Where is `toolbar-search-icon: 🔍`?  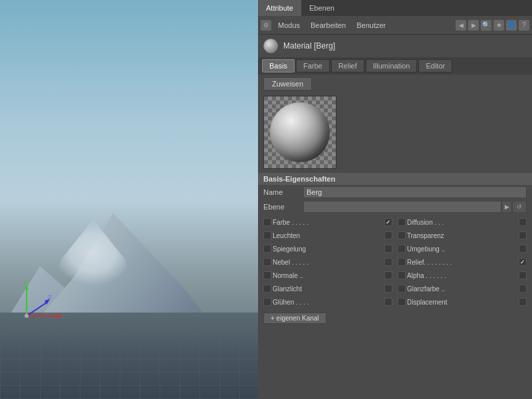
toolbar-search-icon: 🔍 is located at coordinates (486, 25).